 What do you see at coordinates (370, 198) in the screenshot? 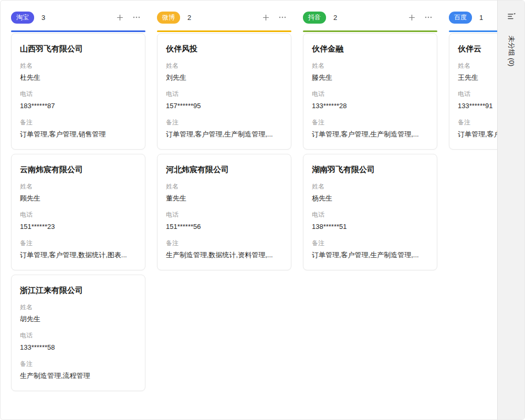
I see `field-value: 杨先生` at bounding box center [370, 198].